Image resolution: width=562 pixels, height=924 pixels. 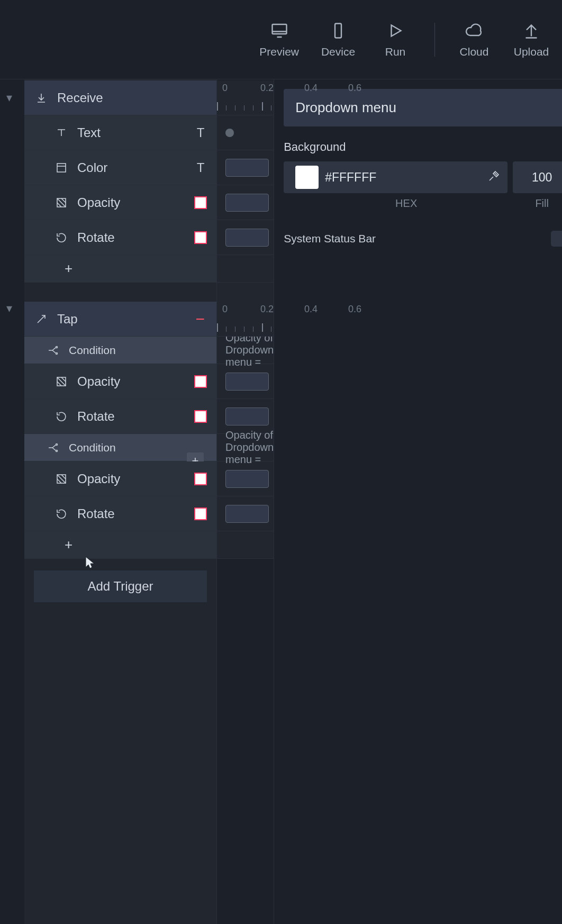 What do you see at coordinates (201, 133) in the screenshot?
I see `text-style-swatch: T` at bounding box center [201, 133].